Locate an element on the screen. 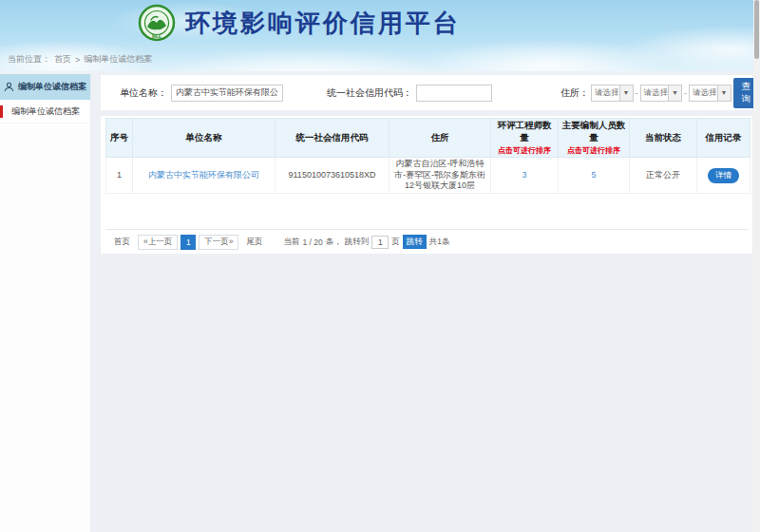 Image resolution: width=760 pixels, height=532 pixels. col-engineer-count: 环评工程师数量 点击可进行排序 is located at coordinates (524, 139).